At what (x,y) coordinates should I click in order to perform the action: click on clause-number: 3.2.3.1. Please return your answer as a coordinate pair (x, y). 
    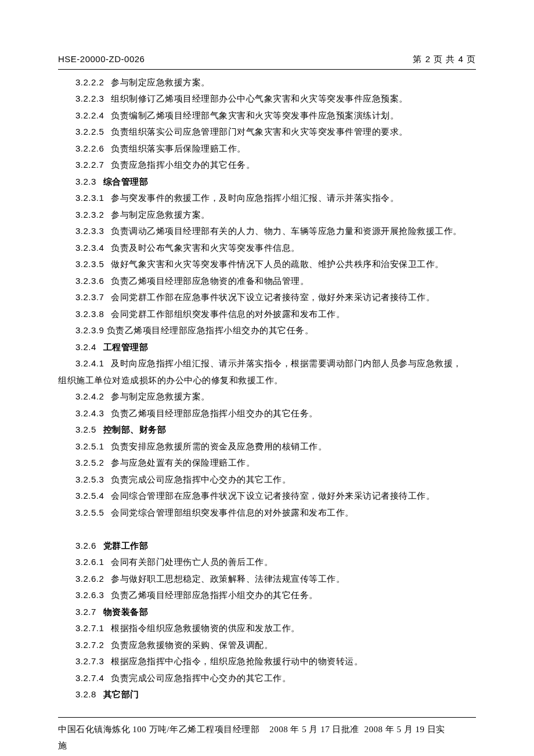
    Looking at the image, I should click on (89, 197).